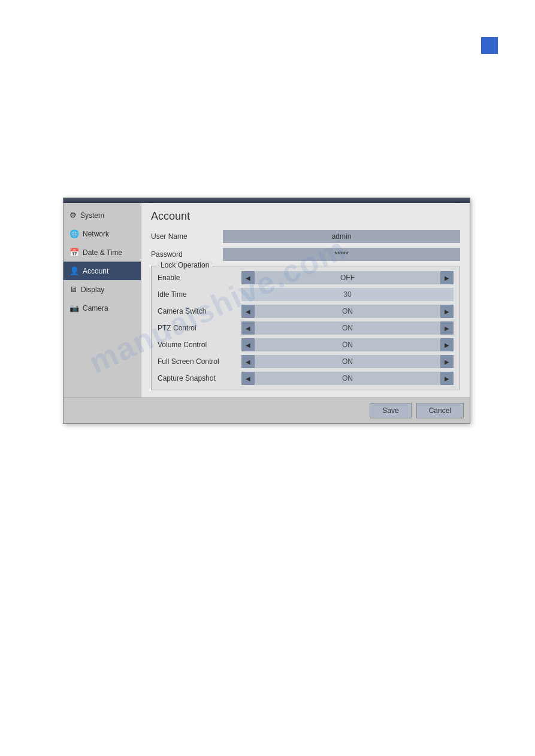  What do you see at coordinates (74, 233) in the screenshot?
I see `network-icon: 🌐` at bounding box center [74, 233].